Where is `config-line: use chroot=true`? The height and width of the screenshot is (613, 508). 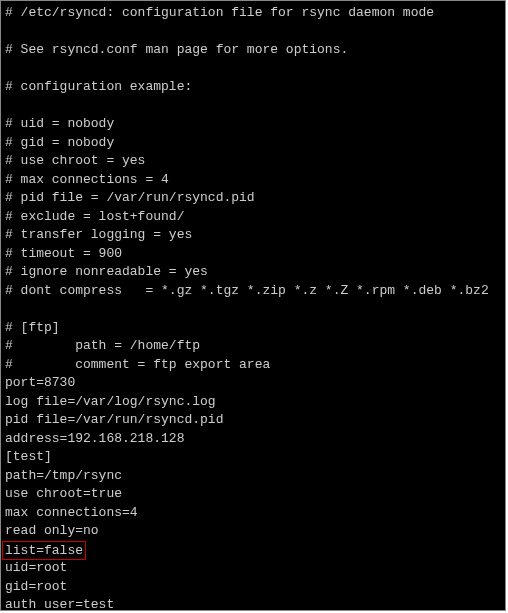 config-line: use chroot=true is located at coordinates (253, 494).